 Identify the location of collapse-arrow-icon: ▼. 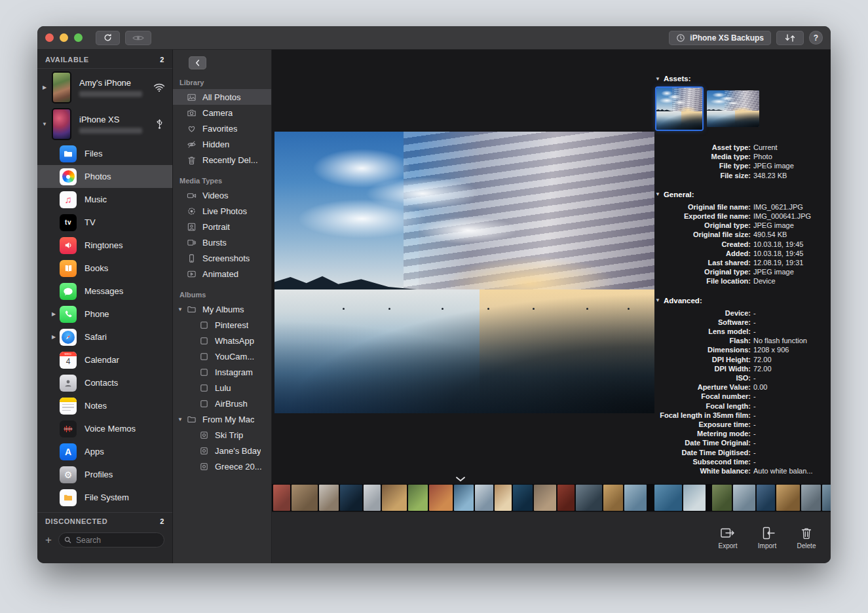
(45, 124).